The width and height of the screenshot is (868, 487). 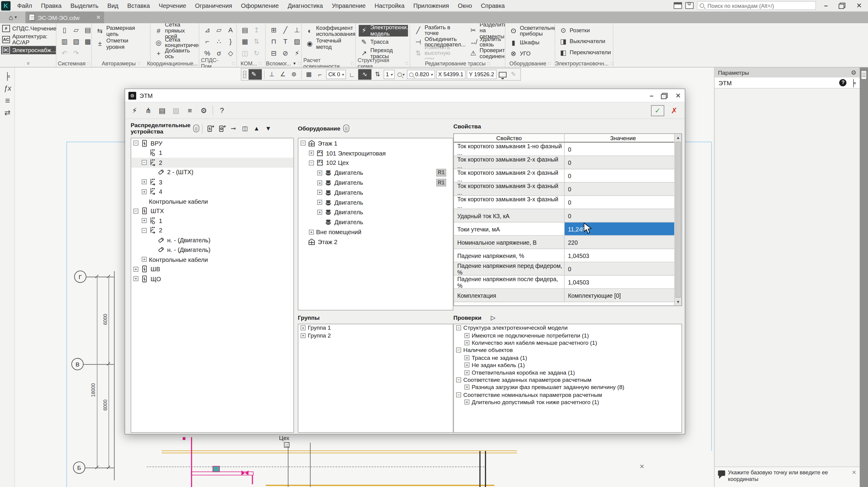 What do you see at coordinates (567, 402) in the screenshot?
I see `tree-item: +Длительно допустимый ток ниже расчетног…` at bounding box center [567, 402].